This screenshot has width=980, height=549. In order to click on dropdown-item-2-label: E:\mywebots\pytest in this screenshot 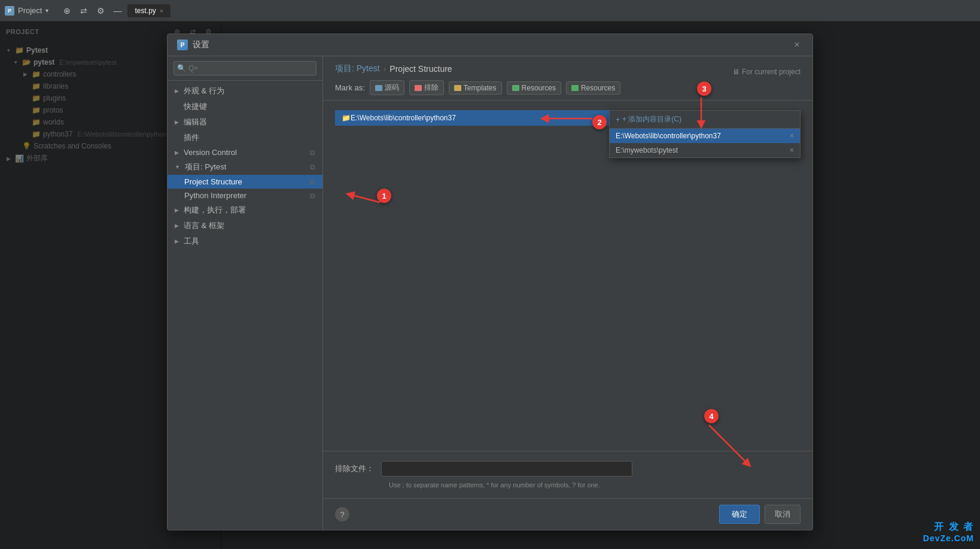, I will do `click(647, 150)`.